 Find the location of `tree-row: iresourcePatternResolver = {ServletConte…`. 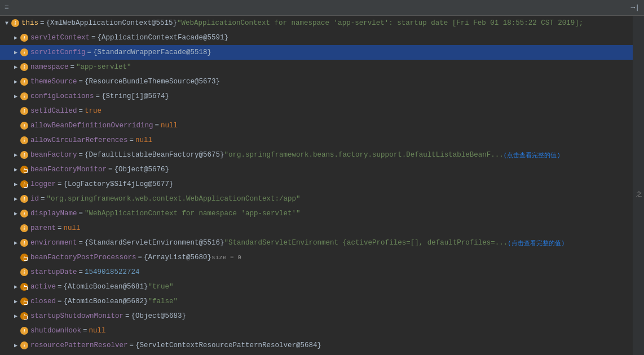

tree-row: iresourcePatternResolver = {ServletConte… is located at coordinates (322, 345).